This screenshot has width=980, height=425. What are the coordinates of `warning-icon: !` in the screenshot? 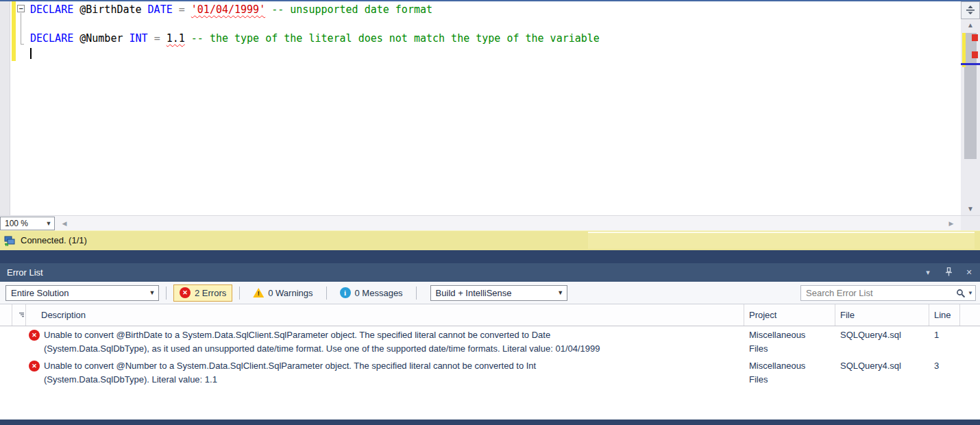 It's located at (258, 293).